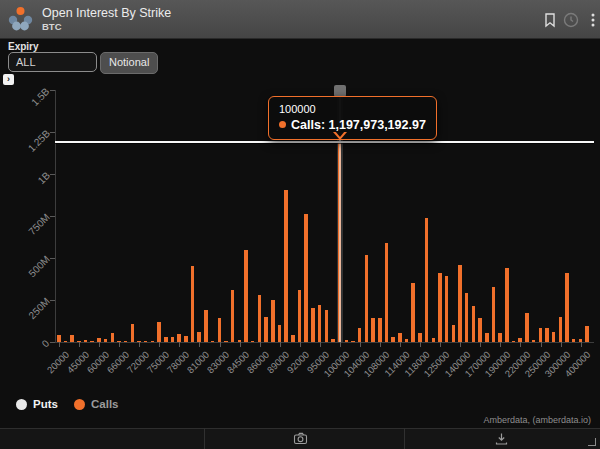 The image size is (600, 449). I want to click on x-tick-label: 66000, so click(118, 362).